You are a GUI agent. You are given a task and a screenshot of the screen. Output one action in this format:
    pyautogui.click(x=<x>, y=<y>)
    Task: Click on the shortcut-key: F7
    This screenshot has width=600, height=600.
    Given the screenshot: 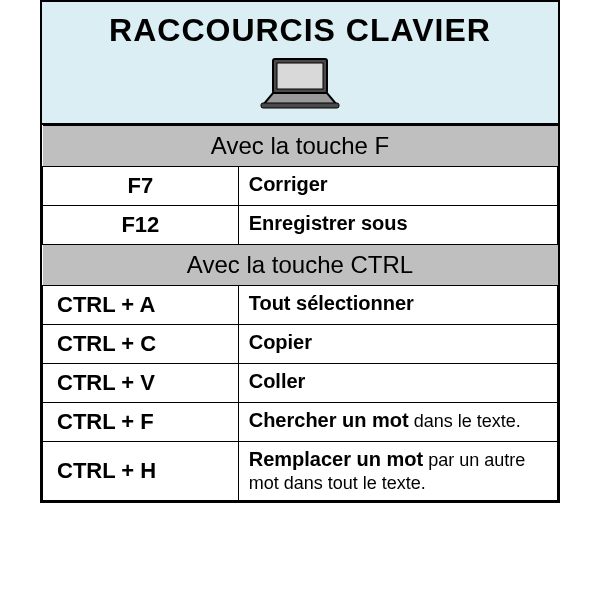 What is the action you would take?
    pyautogui.click(x=141, y=186)
    